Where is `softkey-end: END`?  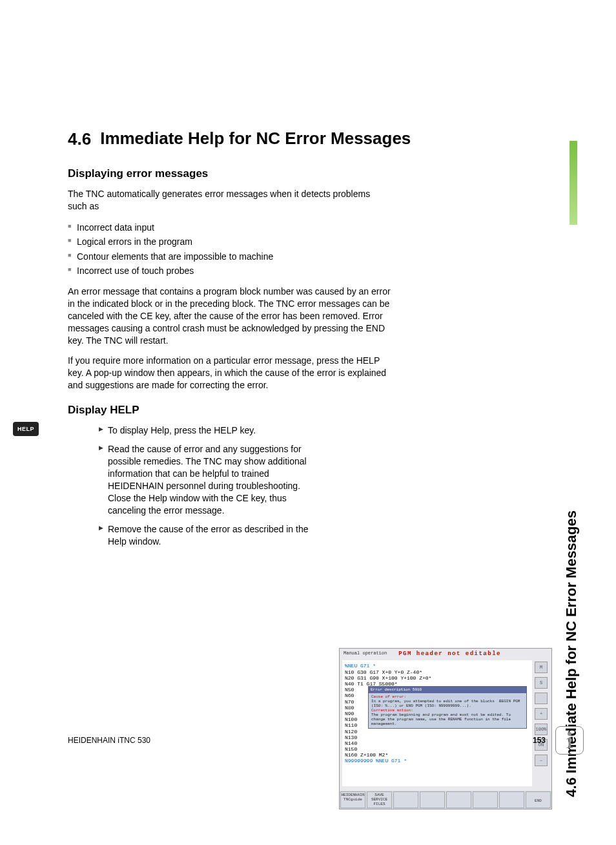
softkey-end: END is located at coordinates (539, 800).